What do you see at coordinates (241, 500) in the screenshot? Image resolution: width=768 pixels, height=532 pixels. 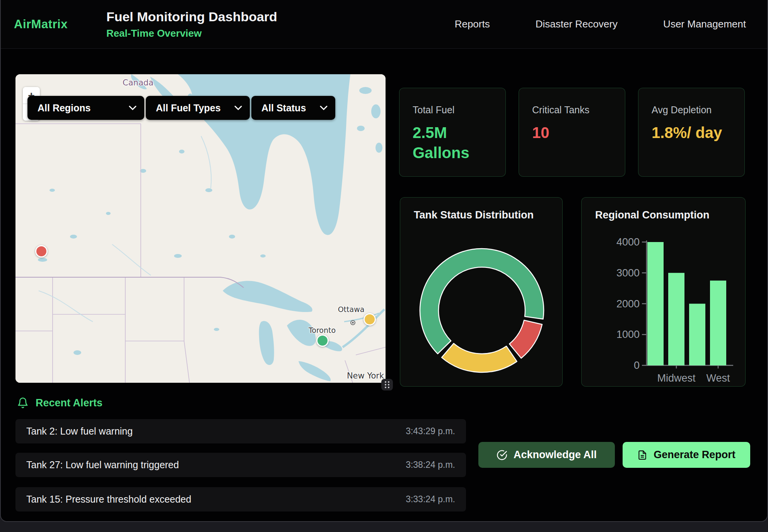 I see `alert-row: Tank 15: Pressure threshold exceeded 3:3…` at bounding box center [241, 500].